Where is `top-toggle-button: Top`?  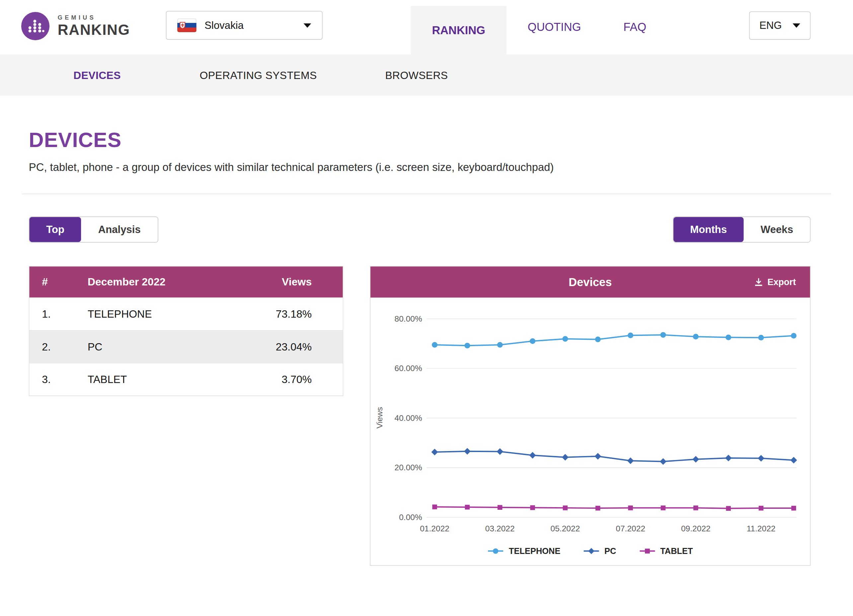 top-toggle-button: Top is located at coordinates (56, 229).